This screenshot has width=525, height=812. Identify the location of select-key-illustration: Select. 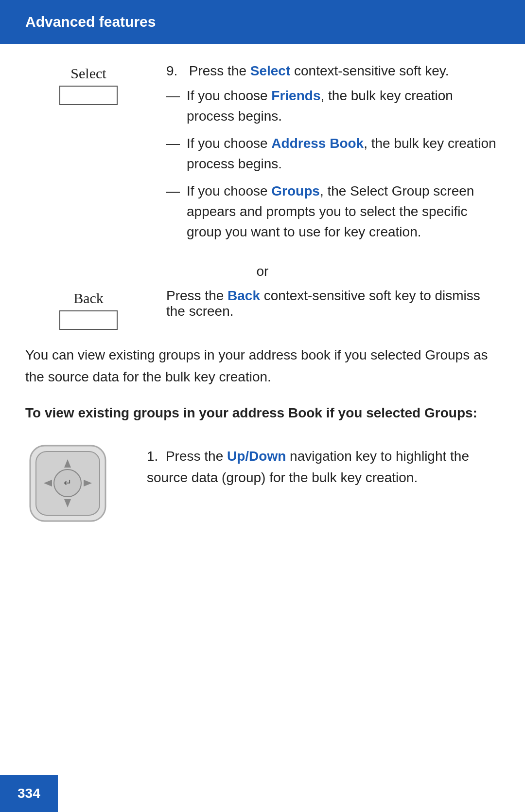
(88, 84).